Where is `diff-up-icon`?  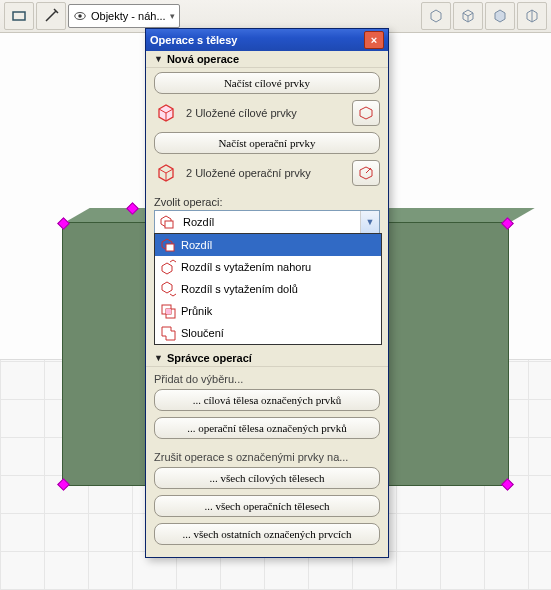 diff-up-icon is located at coordinates (168, 267).